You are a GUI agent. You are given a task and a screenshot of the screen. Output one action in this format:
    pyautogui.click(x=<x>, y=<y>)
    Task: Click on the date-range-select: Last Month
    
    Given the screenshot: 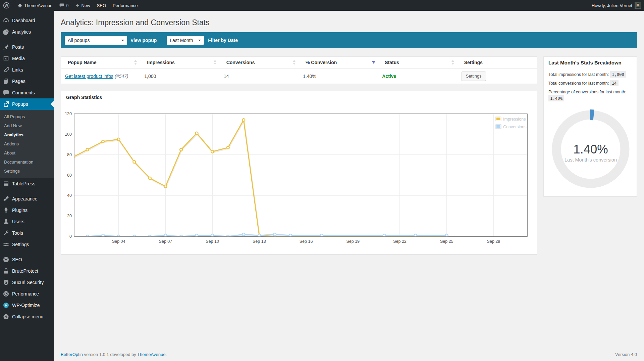 What is the action you would take?
    pyautogui.click(x=185, y=40)
    